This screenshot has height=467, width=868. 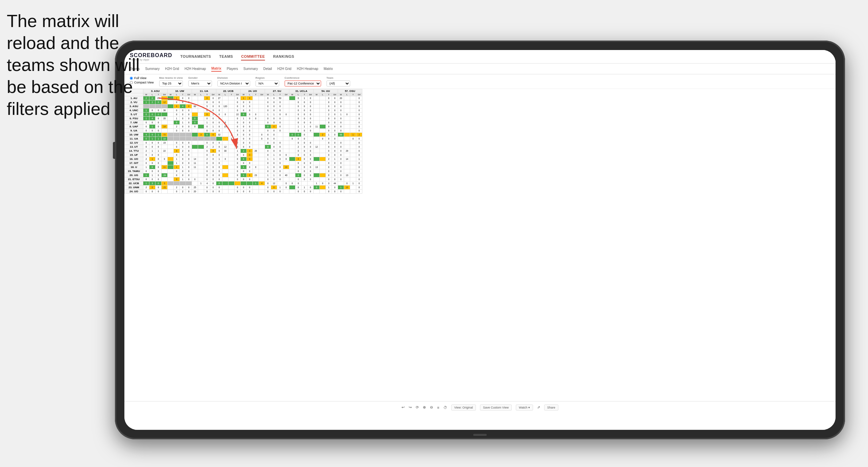 I want to click on timer-icon: ⏱, so click(x=445, y=408).